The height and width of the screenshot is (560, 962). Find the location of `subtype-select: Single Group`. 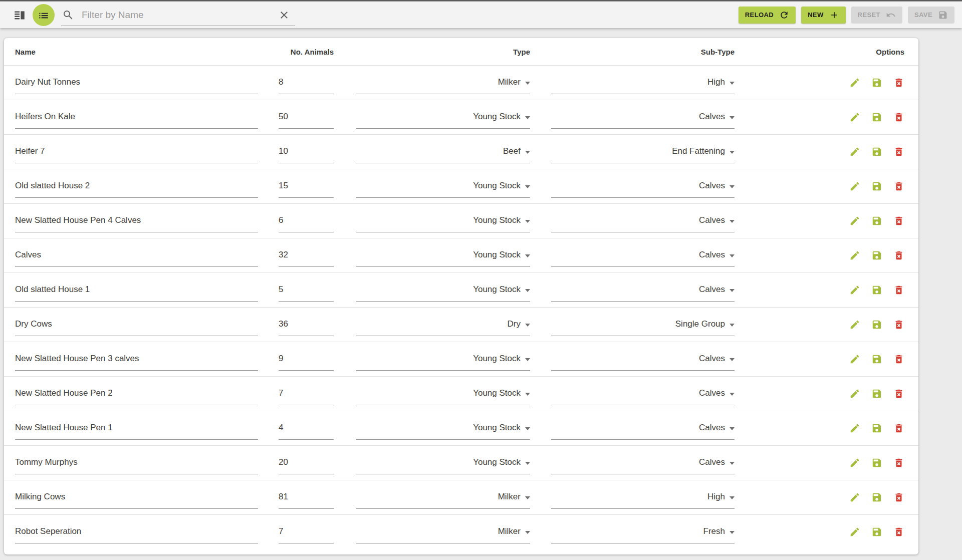

subtype-select: Single Group is located at coordinates (643, 325).